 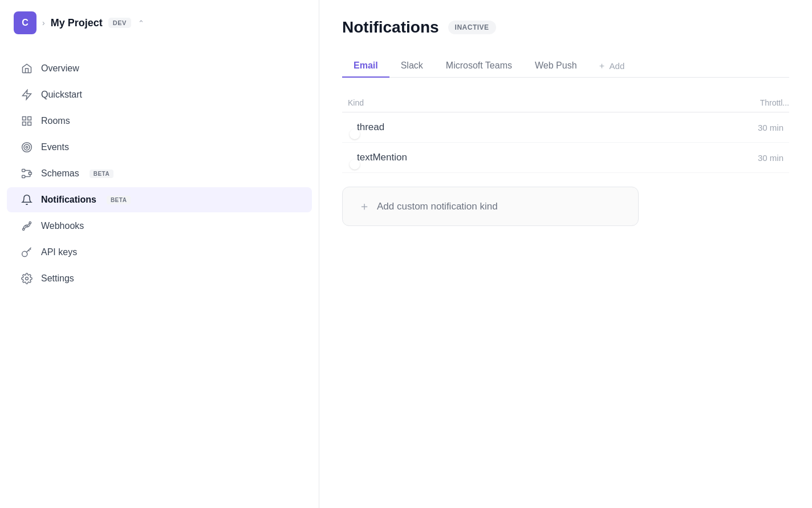 What do you see at coordinates (412, 66) in the screenshot?
I see `tab-slack: Slack` at bounding box center [412, 66].